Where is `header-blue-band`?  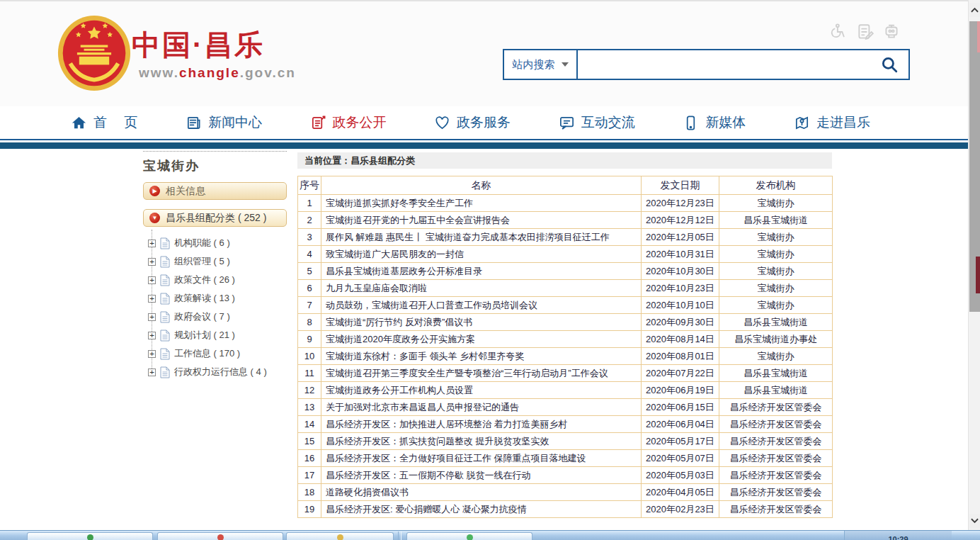 header-blue-band is located at coordinates (484, 146).